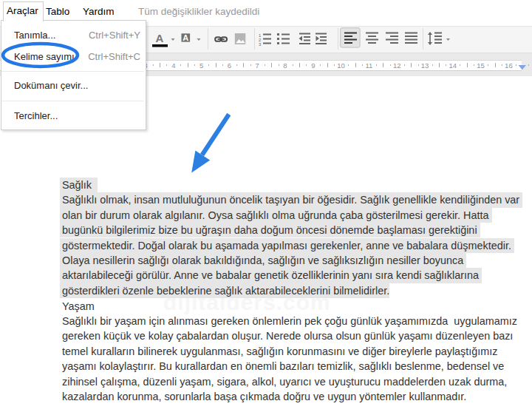 This screenshot has width=532, height=415. I want to click on svg-text: 3, so click(260, 44).